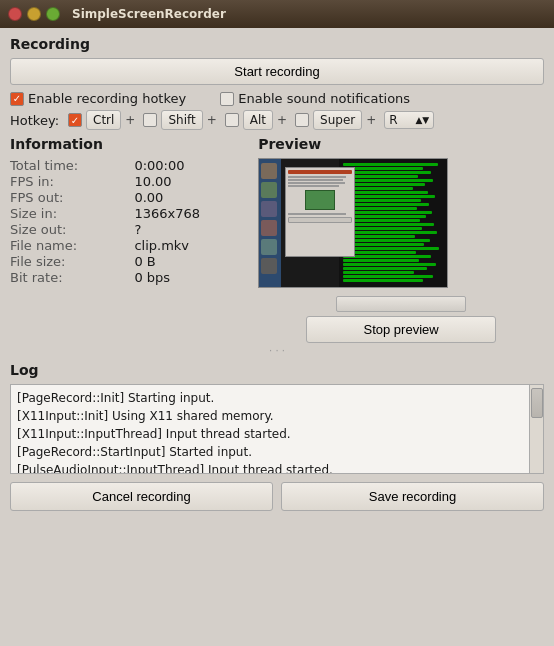 This screenshot has width=554, height=646. Describe the element at coordinates (277, 434) in the screenshot. I see `log-line-2: [X11Input::InputThread] Input thread sta…` at that location.